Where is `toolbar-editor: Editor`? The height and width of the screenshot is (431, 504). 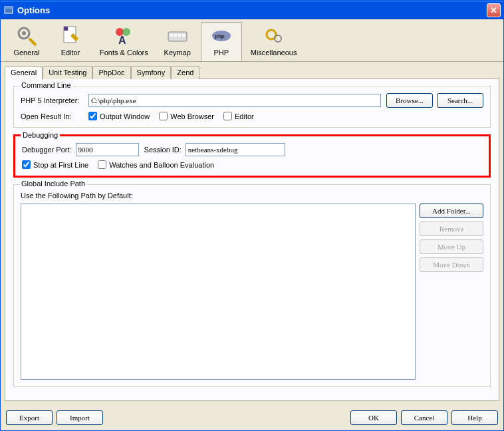
toolbar-editor: Editor is located at coordinates (70, 41).